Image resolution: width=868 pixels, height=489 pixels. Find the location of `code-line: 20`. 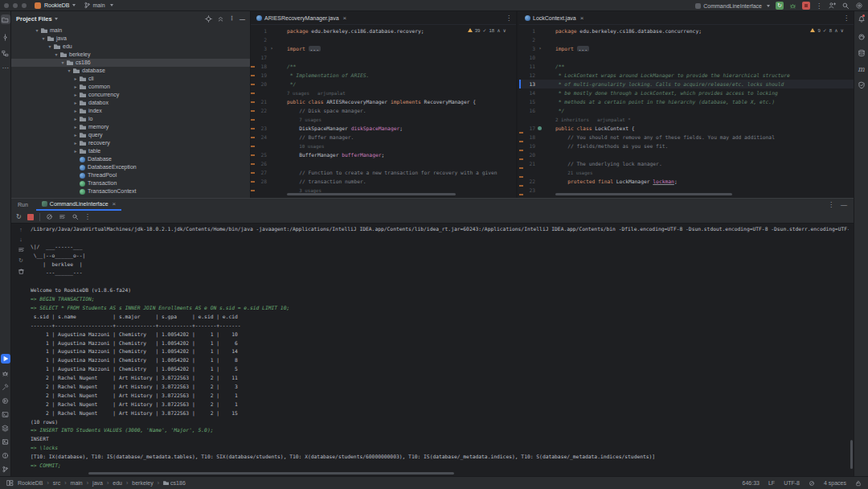

code-line: 20 is located at coordinates (686, 154).